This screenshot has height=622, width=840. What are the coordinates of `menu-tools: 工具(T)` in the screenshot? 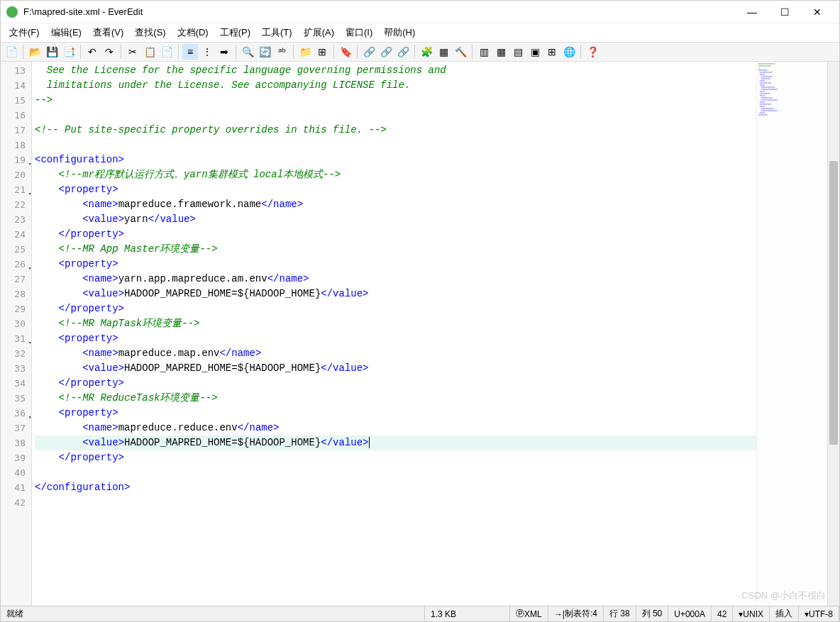 It's located at (277, 33).